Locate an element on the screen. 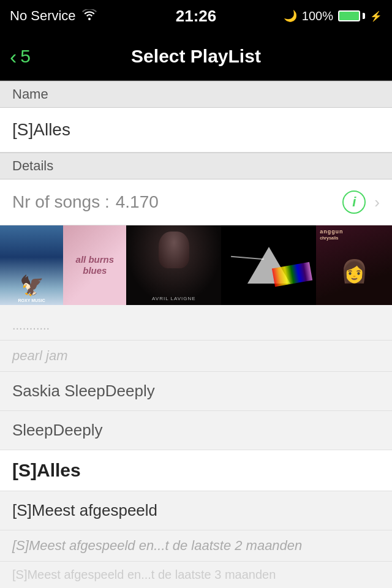 The image size is (392, 588). list-item-smeest-3m: [S]Meest afgespeeld en...t de laatste 3 … is located at coordinates (196, 575).